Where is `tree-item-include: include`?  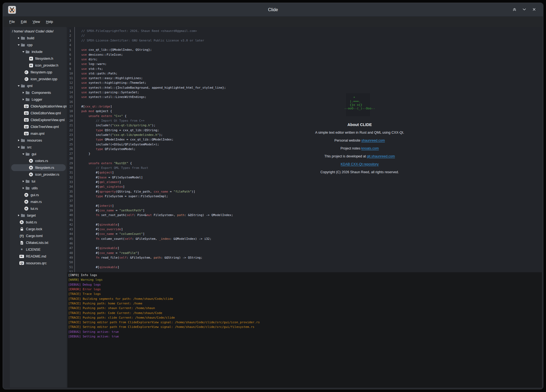 tree-item-include: include is located at coordinates (38, 52).